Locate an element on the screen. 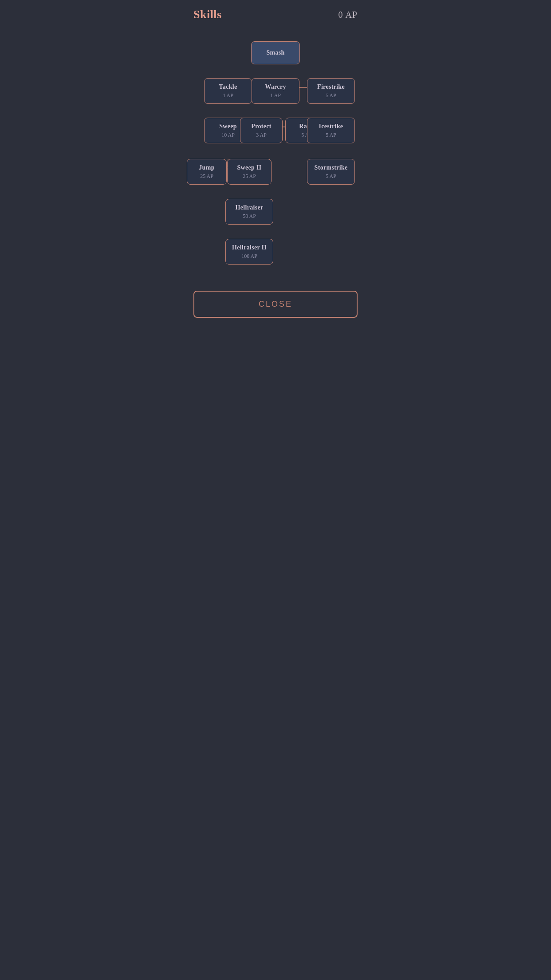 Image resolution: width=551 pixels, height=980 pixels. skill-ap-protect: 3 AP is located at coordinates (261, 135).